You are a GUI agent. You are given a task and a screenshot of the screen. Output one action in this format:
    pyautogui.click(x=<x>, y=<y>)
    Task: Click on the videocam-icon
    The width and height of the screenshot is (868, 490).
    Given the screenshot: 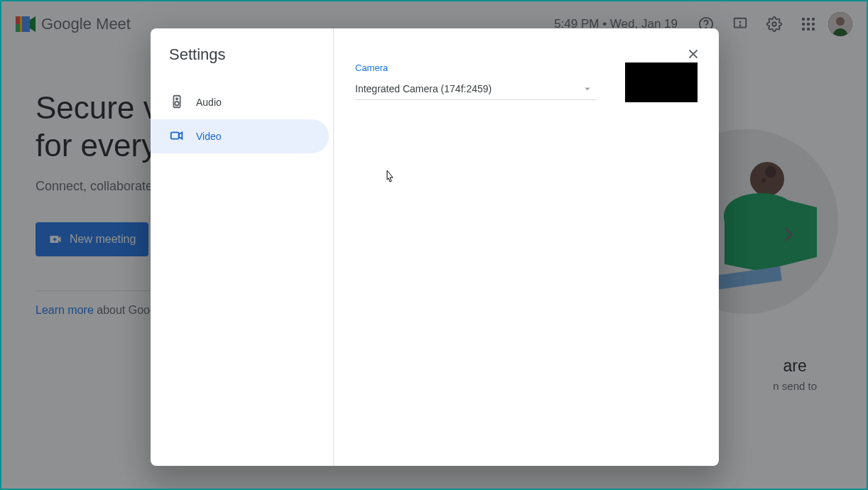 What is the action you would take?
    pyautogui.click(x=177, y=136)
    